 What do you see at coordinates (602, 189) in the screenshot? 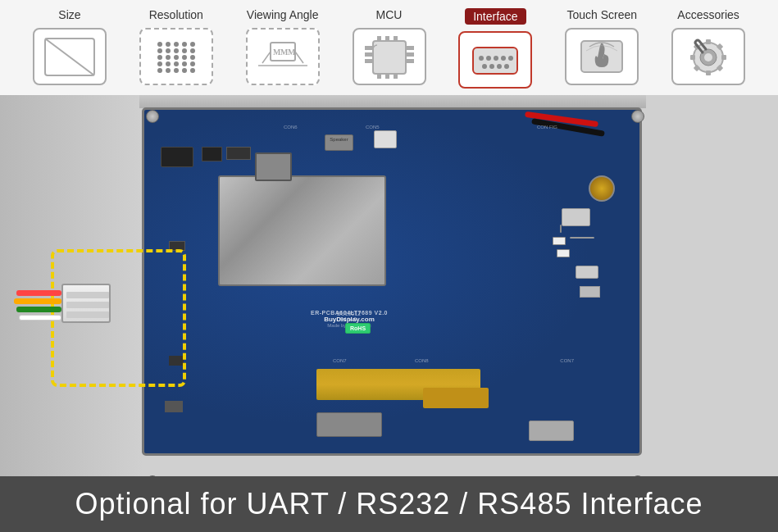
I see `battery-coin` at bounding box center [602, 189].